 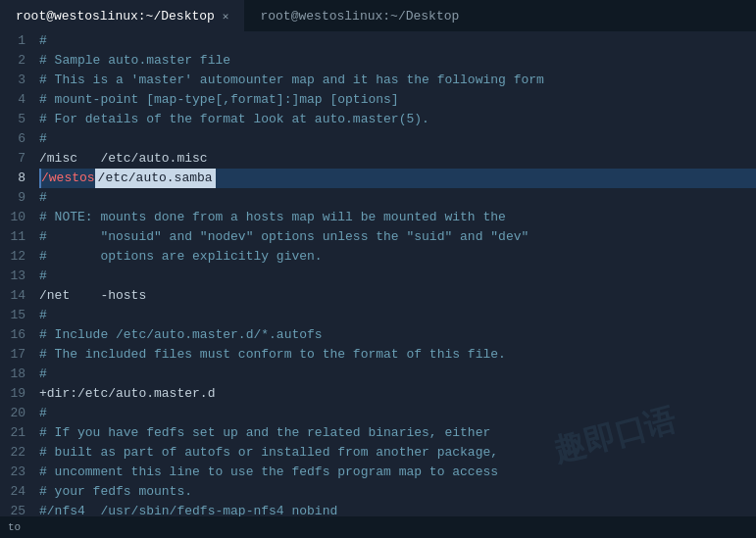 I want to click on line-7: /misc /etc/auto.misc, so click(x=398, y=159).